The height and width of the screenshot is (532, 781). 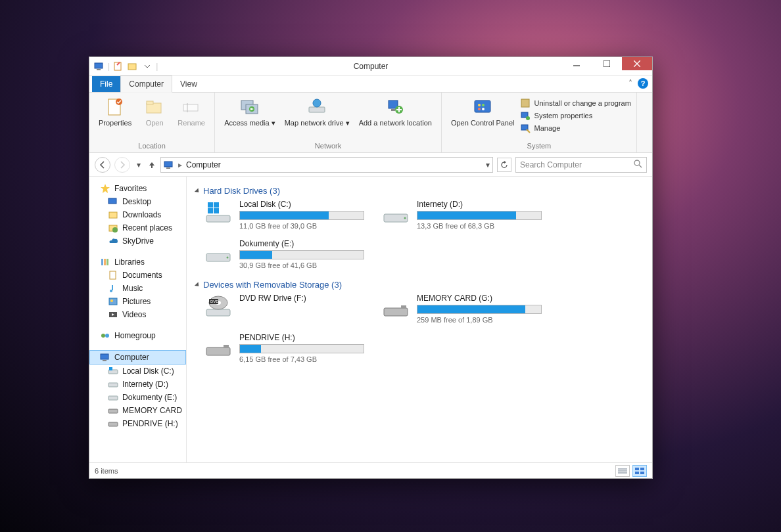 I want to click on removable-icon, so click(x=113, y=410).